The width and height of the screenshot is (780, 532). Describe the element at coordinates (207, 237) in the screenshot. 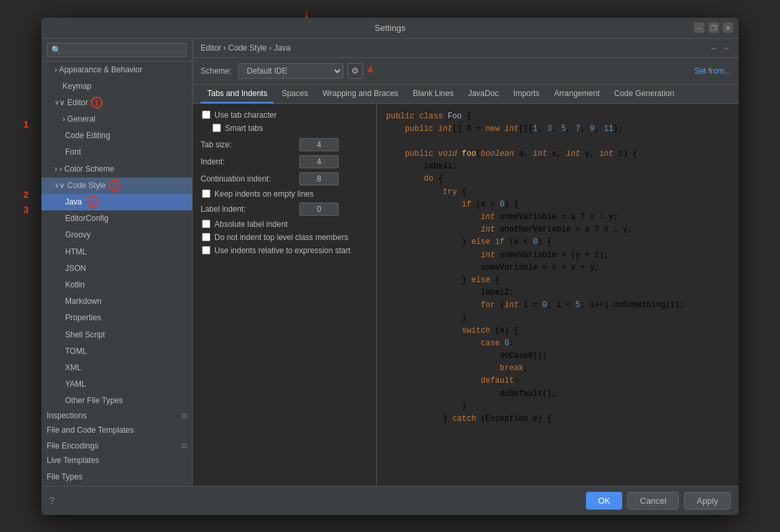

I see `no-indent-top-level-checkbox` at that location.